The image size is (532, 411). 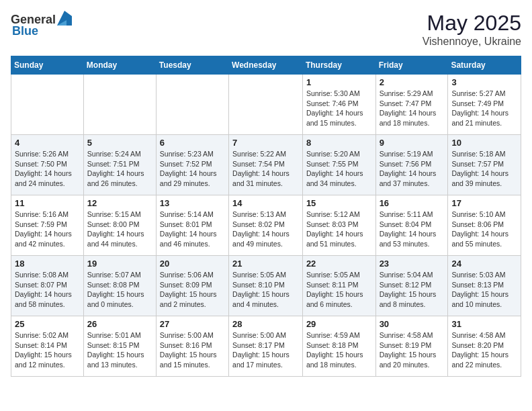 I want to click on day-info: Sunrise: 5:04 AMSunset: 8:12 PMDaylight:…, so click(x=412, y=290).